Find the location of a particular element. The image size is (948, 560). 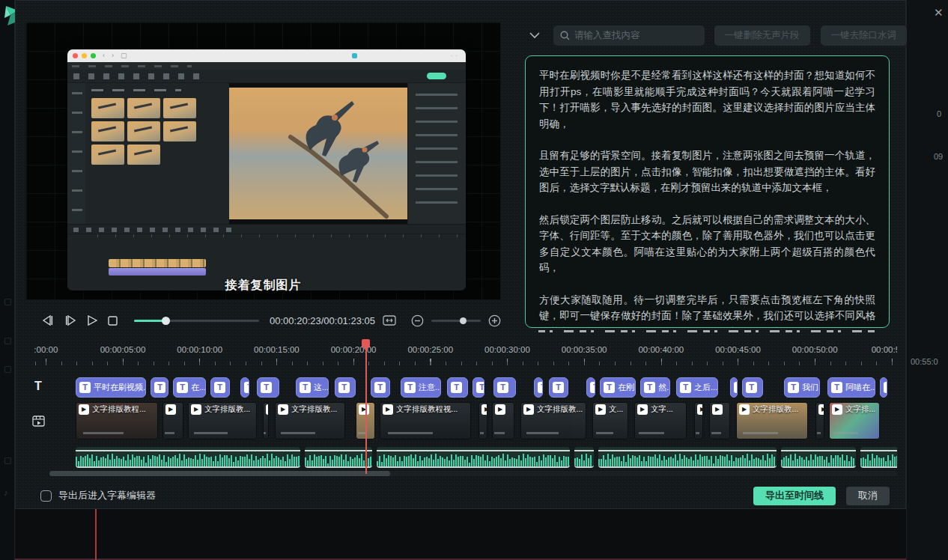

text-clip: T 然... is located at coordinates (655, 388).